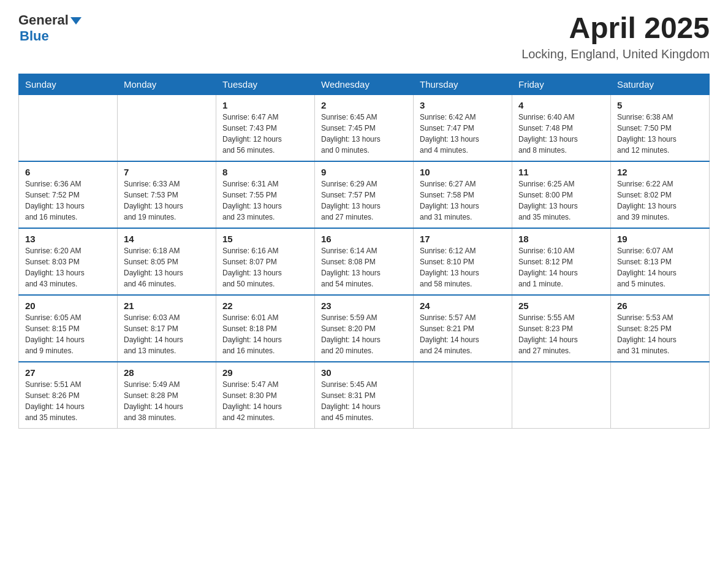  Describe the element at coordinates (615, 37) in the screenshot. I see `title-section: April 2025 Locking, England, United King…` at that location.